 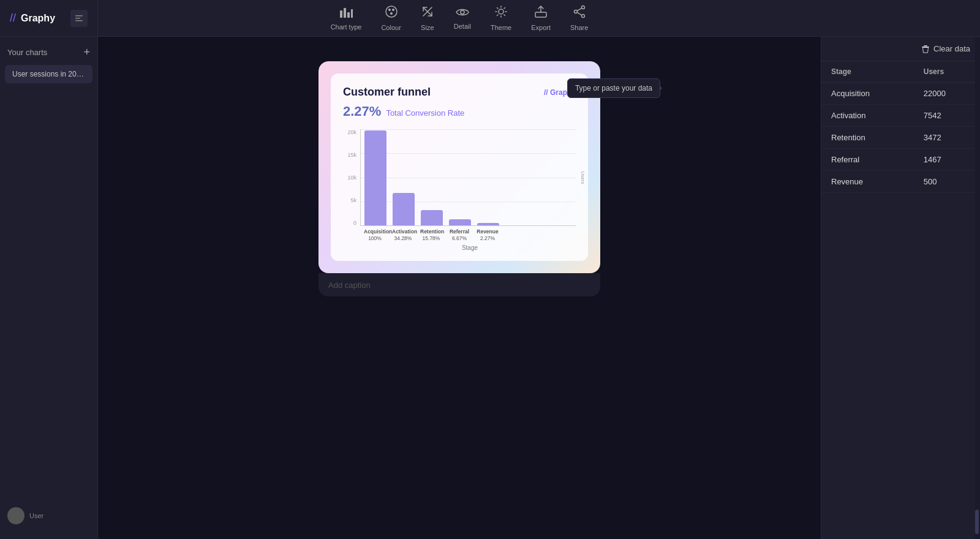 I want to click on bar-label-retention: Retention 15.78%, so click(x=431, y=235).